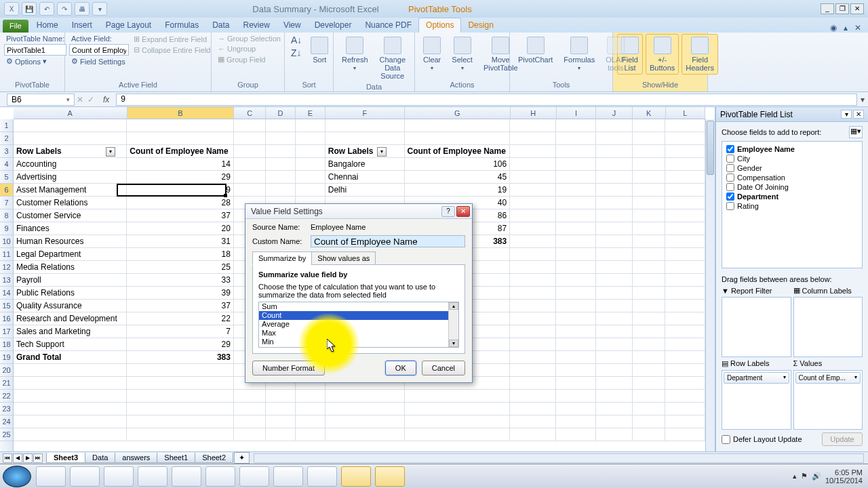 This screenshot has width=868, height=488. Describe the element at coordinates (106, 100) in the screenshot. I see `fx-icon: fx` at that location.